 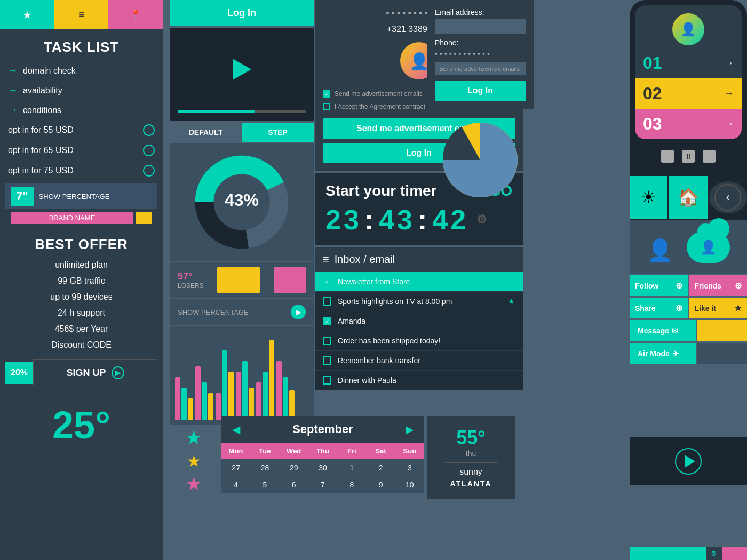 I want to click on play-icon, so click(x=242, y=69).